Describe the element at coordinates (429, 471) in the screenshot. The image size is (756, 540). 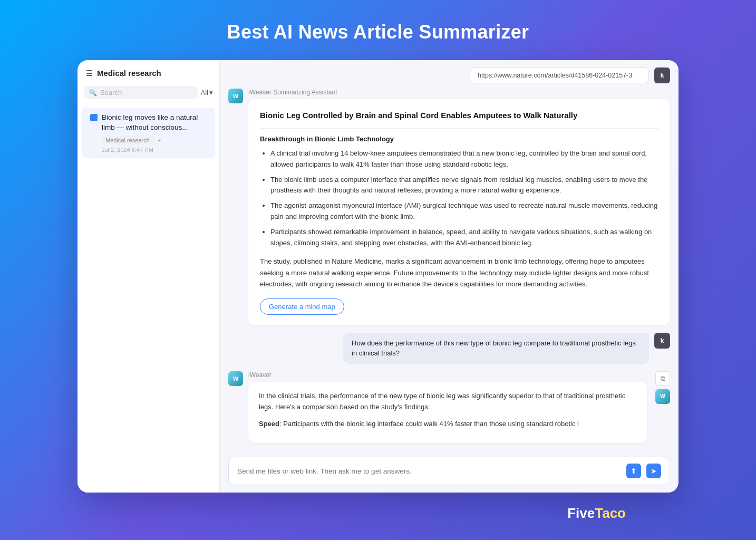
I see `chat-input` at that location.